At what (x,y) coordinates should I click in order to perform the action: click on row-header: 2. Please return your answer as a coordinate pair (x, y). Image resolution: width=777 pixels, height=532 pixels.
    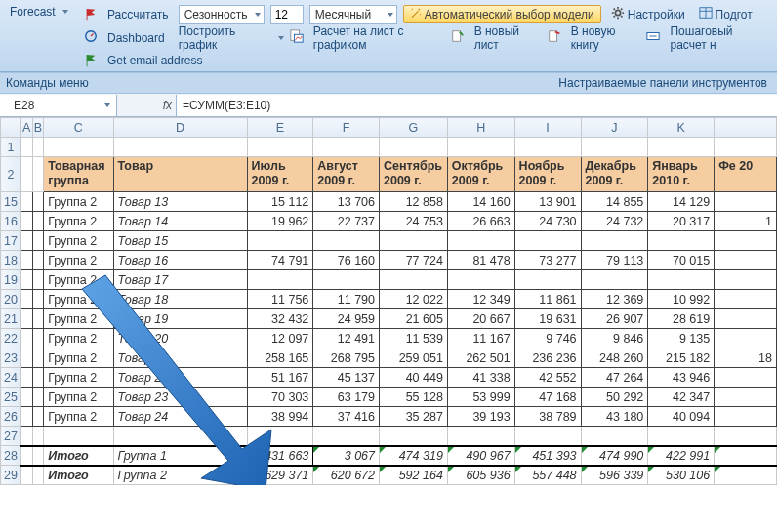
    Looking at the image, I should click on (12, 175).